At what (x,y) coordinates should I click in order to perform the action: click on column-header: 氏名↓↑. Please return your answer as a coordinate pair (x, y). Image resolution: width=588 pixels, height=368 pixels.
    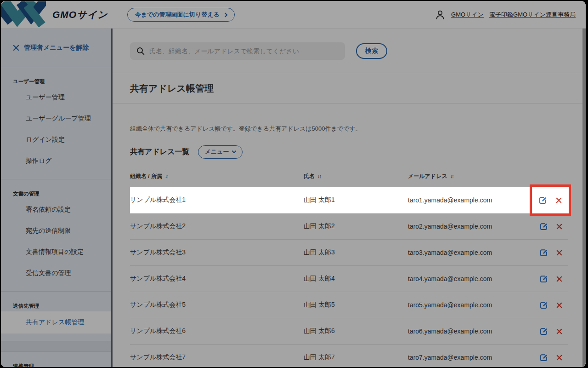
    Looking at the image, I should click on (356, 177).